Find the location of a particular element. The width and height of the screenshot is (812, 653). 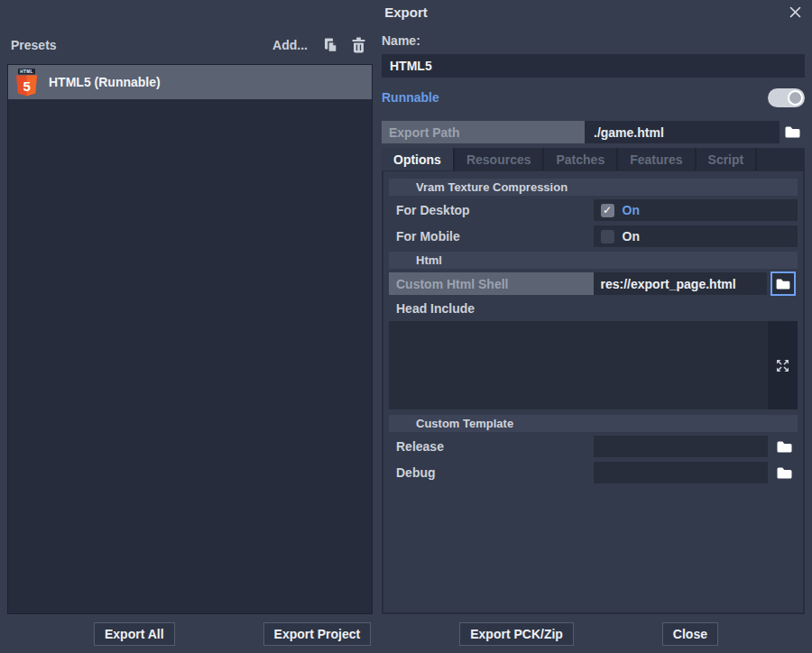

property-row-release: Release is located at coordinates (594, 446).